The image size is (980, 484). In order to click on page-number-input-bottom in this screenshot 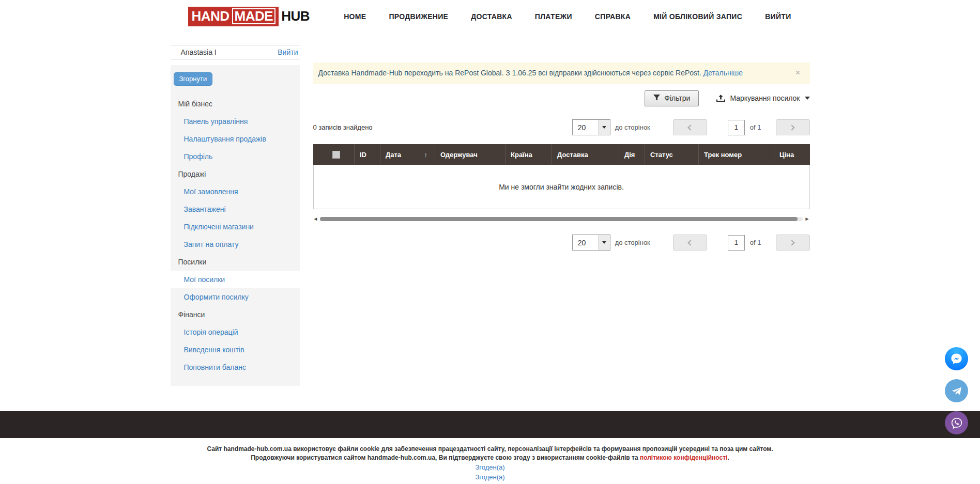, I will do `click(736, 243)`.